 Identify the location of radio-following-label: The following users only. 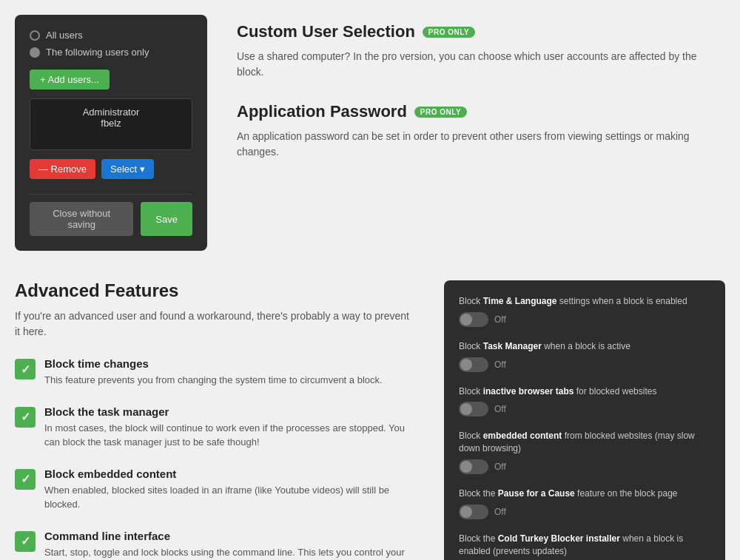
(98, 52).